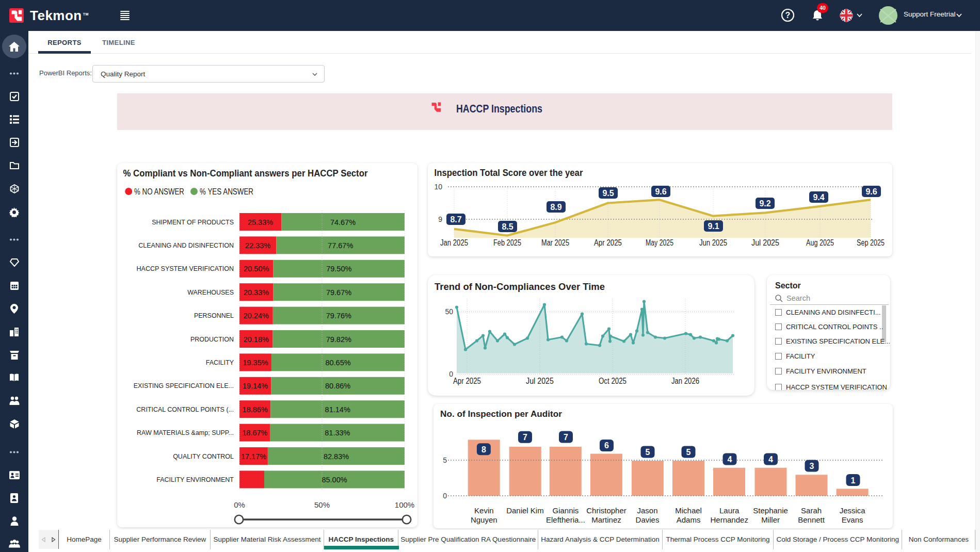 The width and height of the screenshot is (980, 552). What do you see at coordinates (660, 242) in the screenshot?
I see `svg-text: May 2025` at bounding box center [660, 242].